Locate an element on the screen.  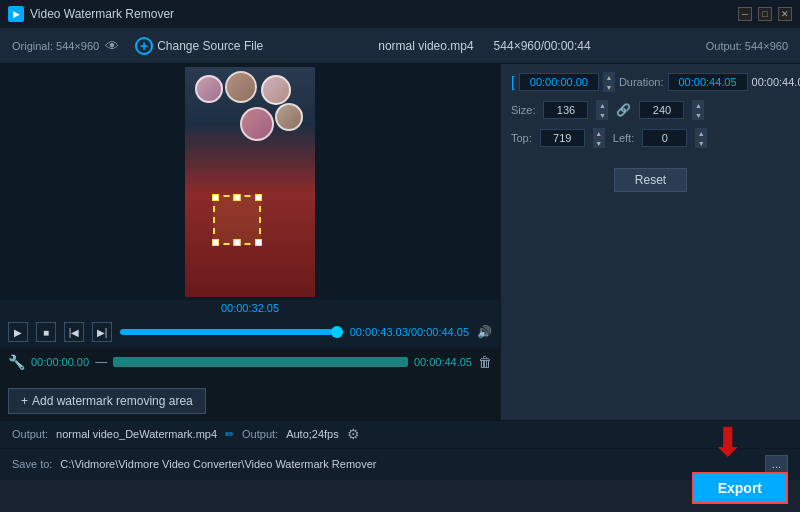
output-dimensions: Output: 544×960 is located at coordinates (747, 46).